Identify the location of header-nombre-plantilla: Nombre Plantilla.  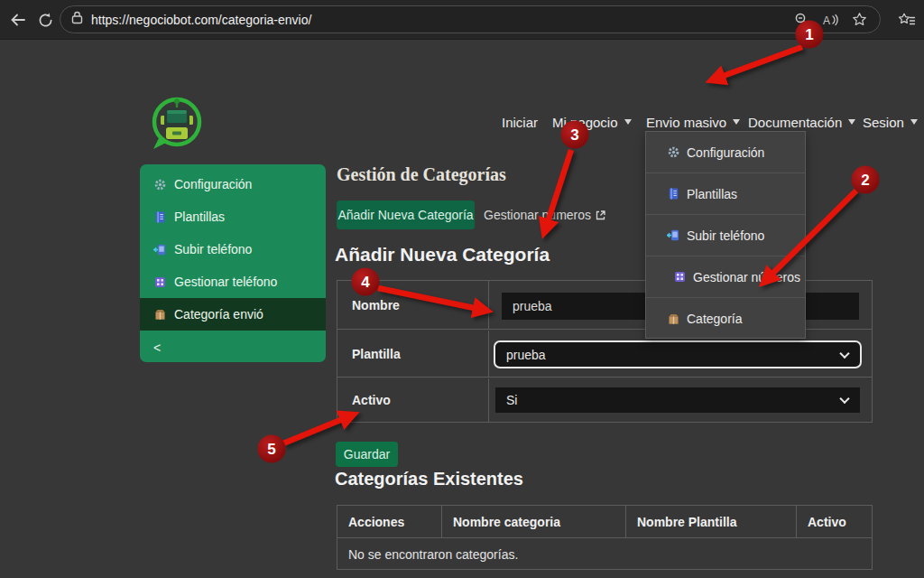
(711, 522).